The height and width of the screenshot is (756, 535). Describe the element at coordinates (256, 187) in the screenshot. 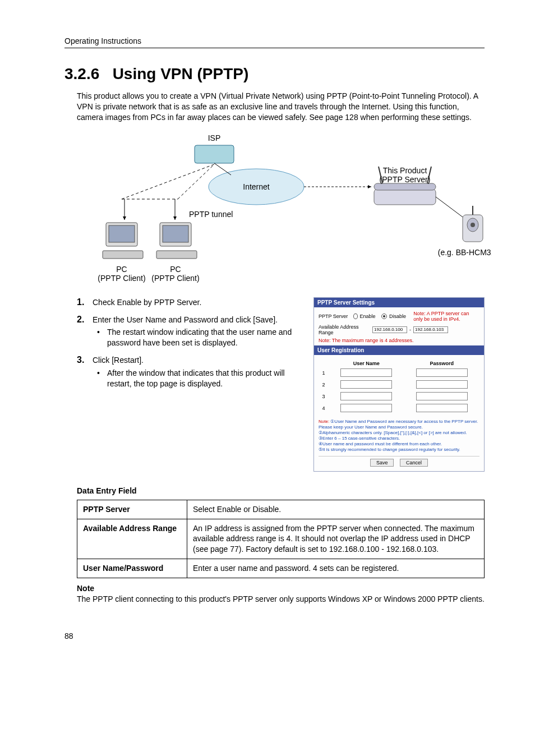

I see `diagram-internet-label: Internet` at that location.